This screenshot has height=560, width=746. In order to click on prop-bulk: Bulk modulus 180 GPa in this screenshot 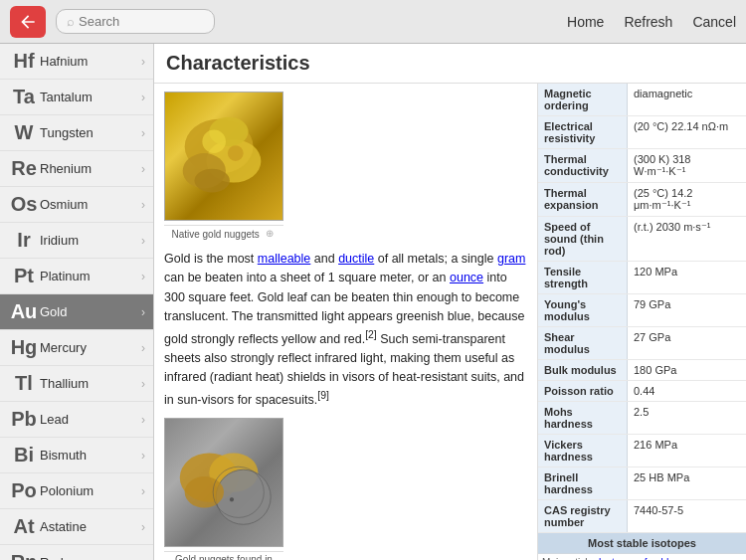, I will do `click(643, 370)`.